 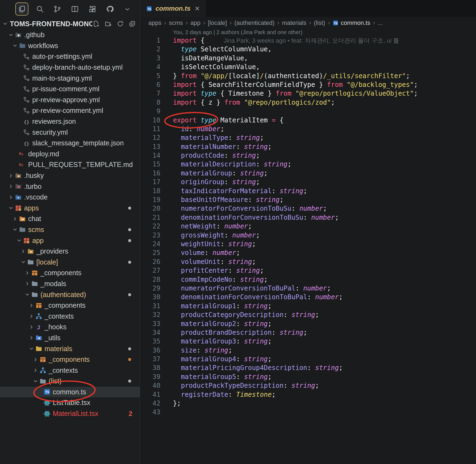 What do you see at coordinates (150, 129) in the screenshot?
I see `line-number: 11` at bounding box center [150, 129].